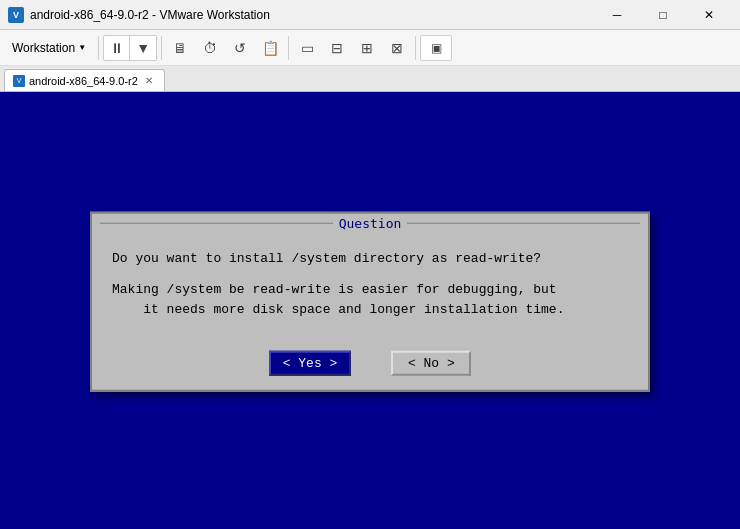  Describe the element at coordinates (180, 48) in the screenshot. I see `vm-button-1: 🖥` at that location.